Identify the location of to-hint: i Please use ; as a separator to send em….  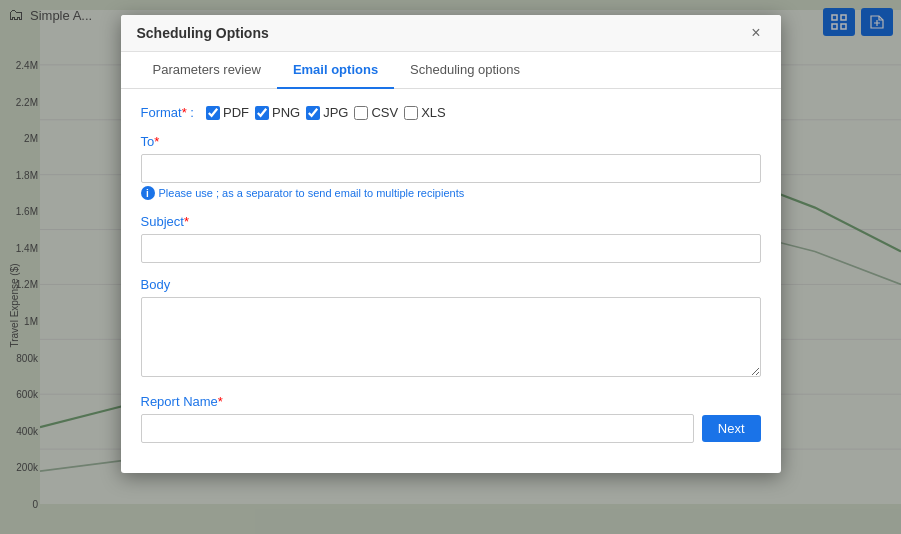
(451, 193).